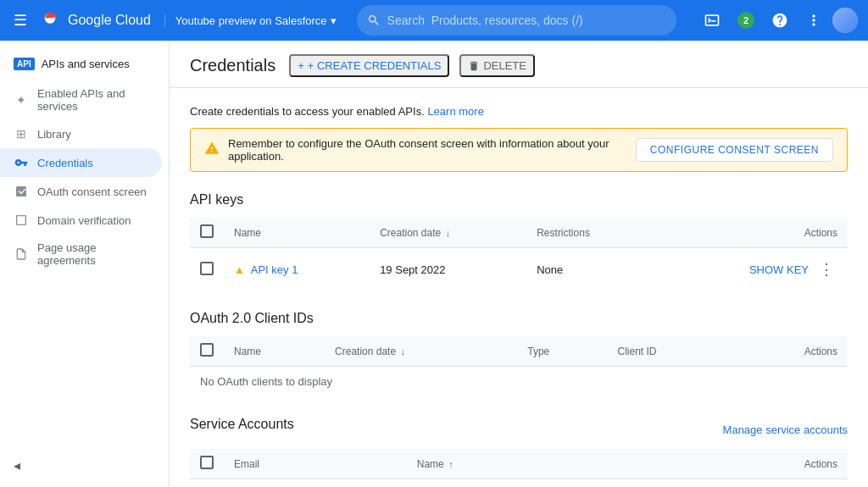 The width and height of the screenshot is (868, 487). I want to click on trash-icon, so click(474, 66).